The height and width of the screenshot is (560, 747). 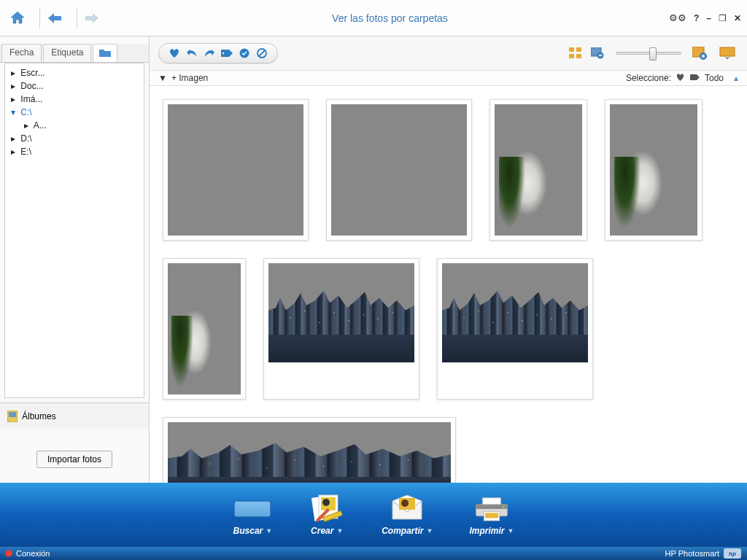 I want to click on favorite-button, so click(x=174, y=53).